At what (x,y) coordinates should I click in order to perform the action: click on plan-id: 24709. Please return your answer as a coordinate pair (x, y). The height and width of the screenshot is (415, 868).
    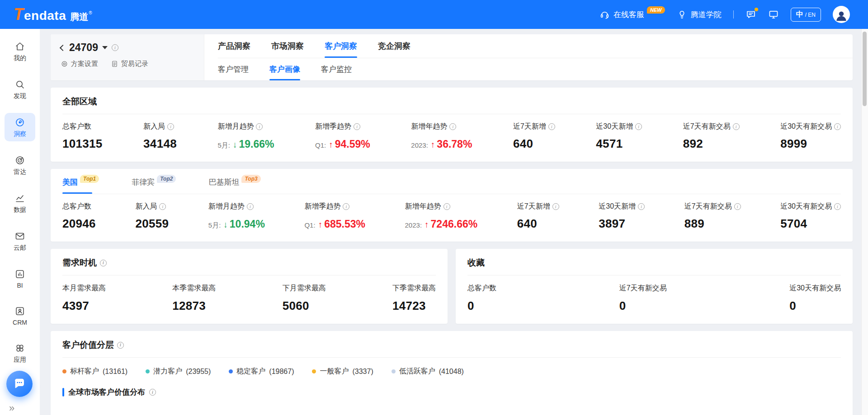
    Looking at the image, I should click on (84, 48).